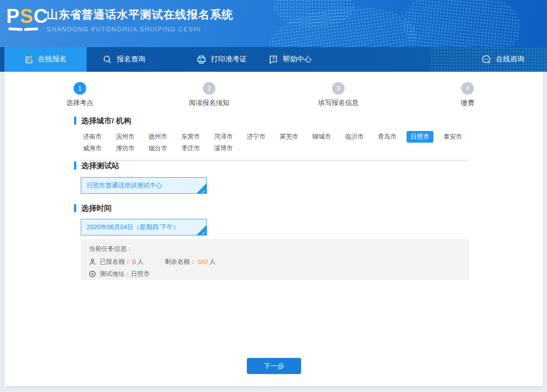 The image size is (547, 392). Describe the element at coordinates (92, 148) in the screenshot. I see `city-option-weihai: 威海市` at that location.